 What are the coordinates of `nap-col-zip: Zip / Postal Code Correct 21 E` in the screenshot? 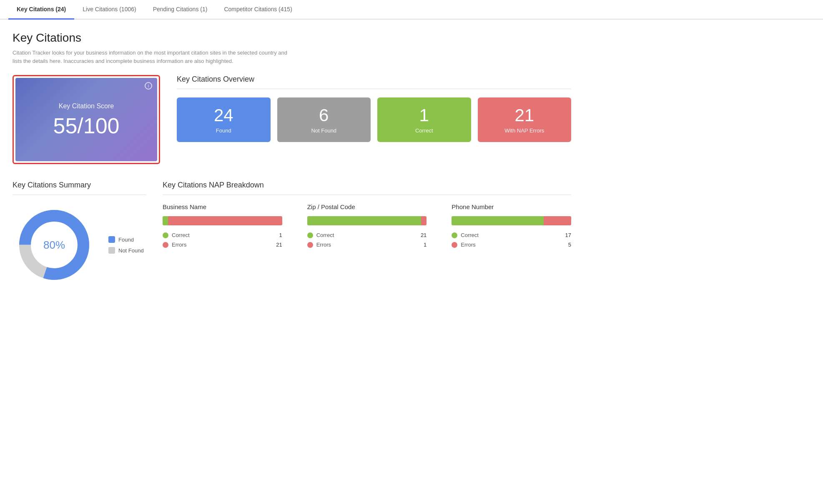 It's located at (367, 226).